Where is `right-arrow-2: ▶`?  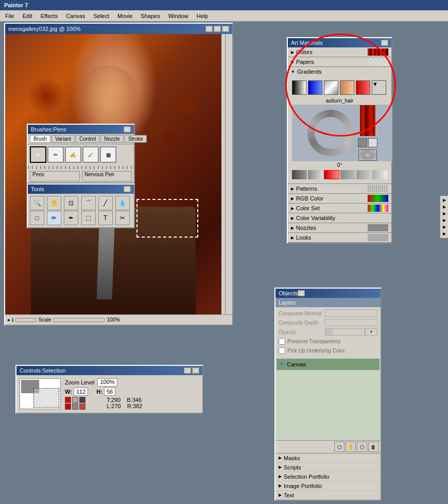 right-arrow-2: ▶ is located at coordinates (444, 207).